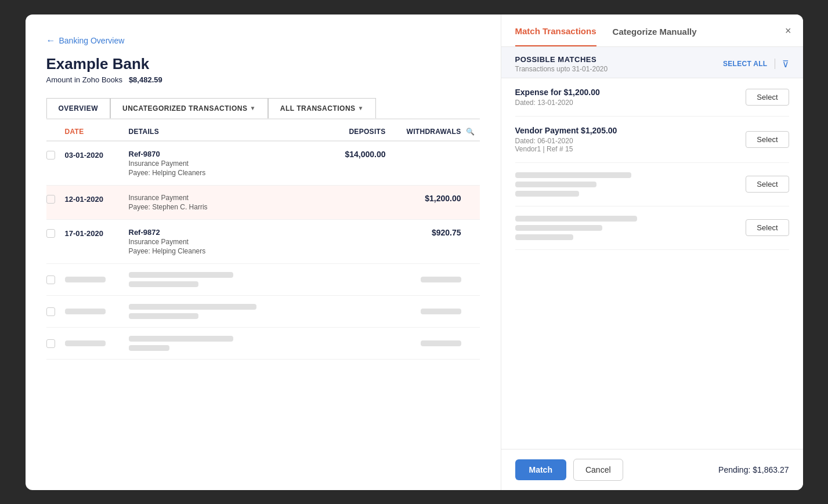 The height and width of the screenshot is (504, 828). Describe the element at coordinates (51, 343) in the screenshot. I see `checkbox-skel6` at that location.